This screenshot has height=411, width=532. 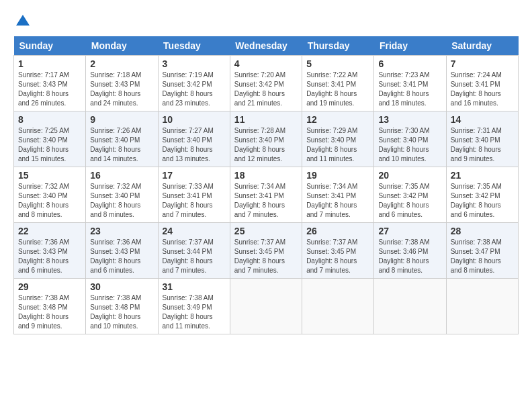 What do you see at coordinates (482, 89) in the screenshot?
I see `day-info: Sunrise: 7:24 AMSunset: 3:41 PMDaylight:…` at bounding box center [482, 89].